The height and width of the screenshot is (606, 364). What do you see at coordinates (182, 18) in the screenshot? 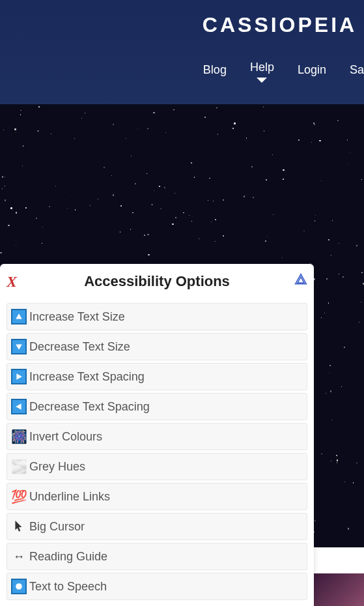
I see `site-logo: CASSIOPEIA` at bounding box center [182, 18].